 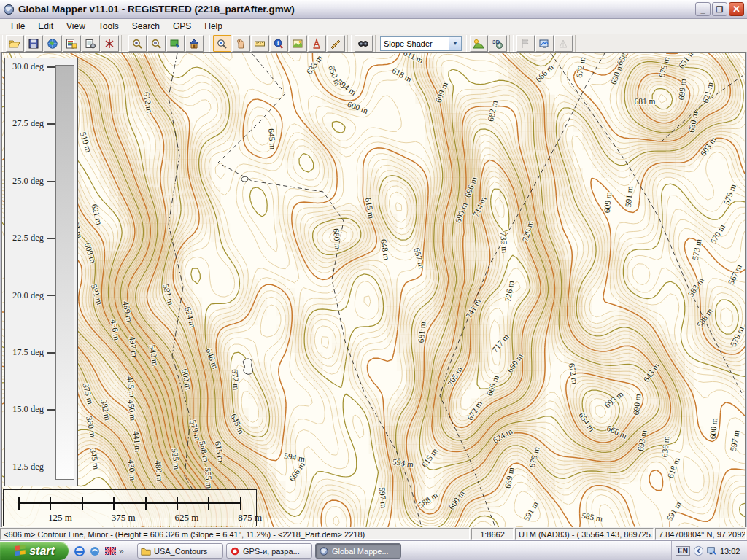 I want to click on elevation-label: 645 m, so click(x=272, y=139).